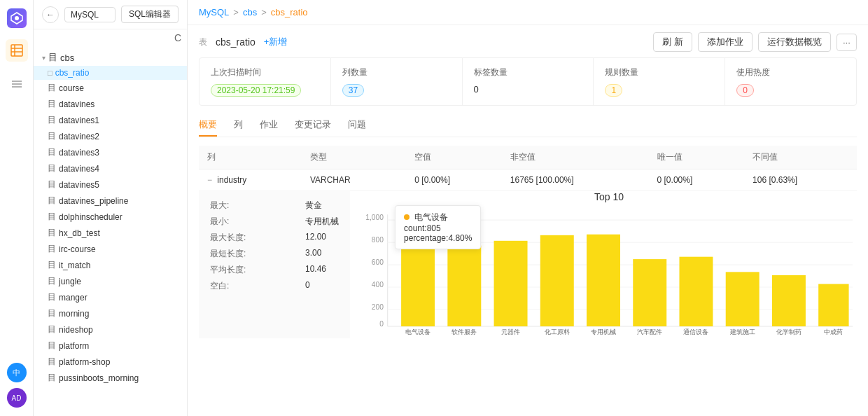  What do you see at coordinates (17, 208) in the screenshot?
I see `icon-sidebar: 中 AD` at bounding box center [17, 208].